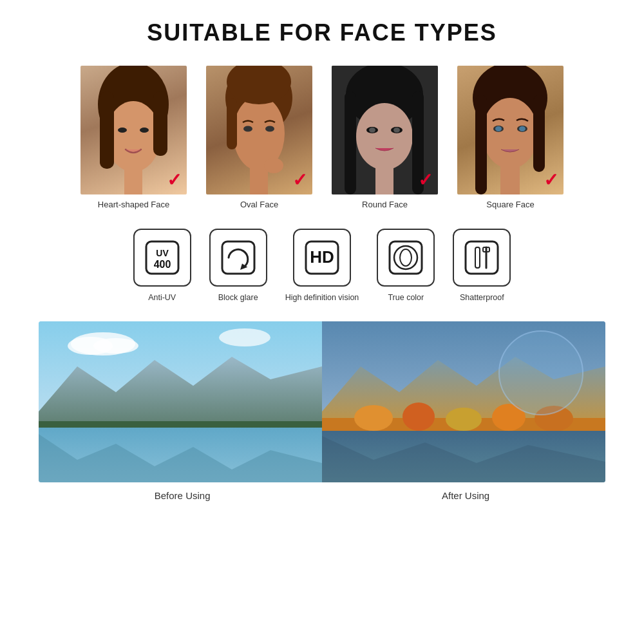 Image resolution: width=644 pixels, height=644 pixels. I want to click on after-image, so click(464, 402).